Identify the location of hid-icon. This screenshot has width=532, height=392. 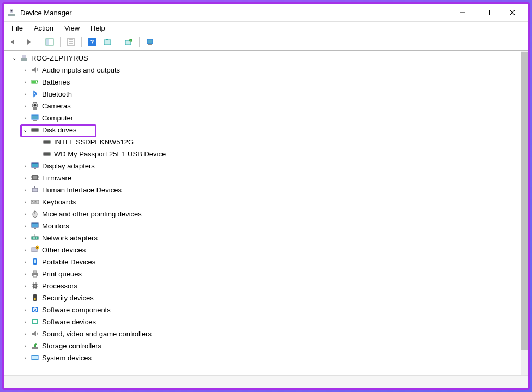
(35, 190).